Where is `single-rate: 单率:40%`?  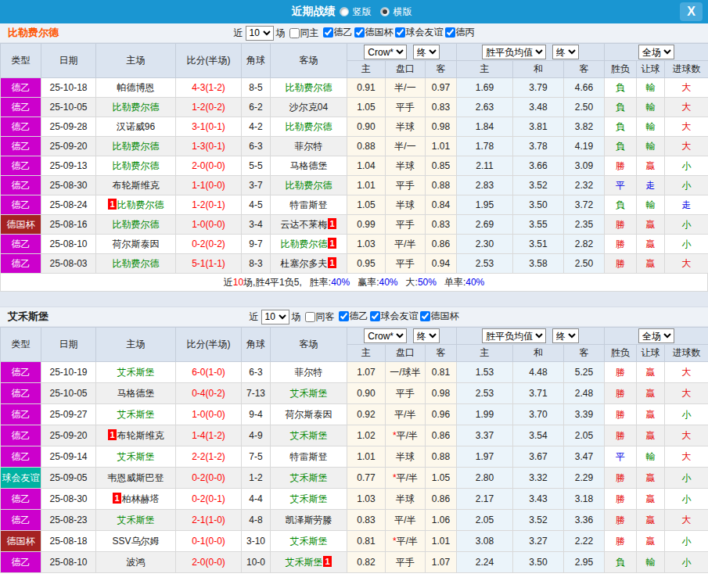
single-rate: 单率:40% is located at coordinates (465, 283).